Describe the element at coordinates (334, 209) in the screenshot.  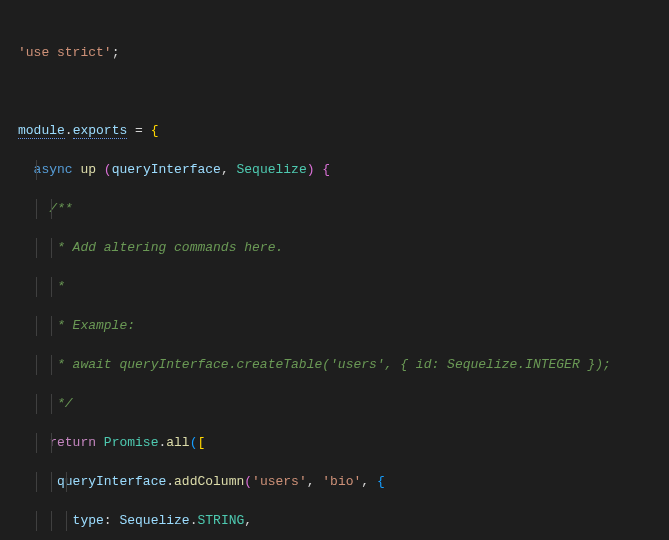
I see `code-line: /**` at that location.